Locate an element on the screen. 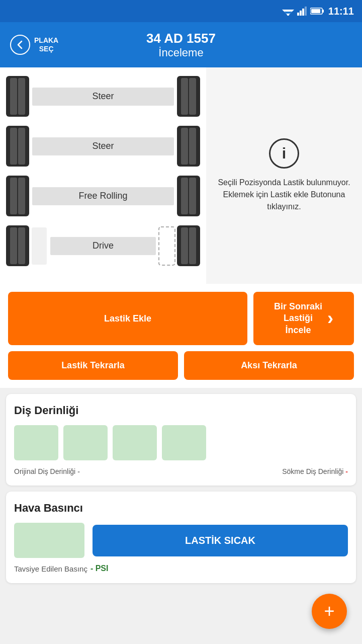 The width and height of the screenshot is (362, 644). depth-labels: Orijinal Diş Derinliği - Sökme Diş Derin… is located at coordinates (181, 471).